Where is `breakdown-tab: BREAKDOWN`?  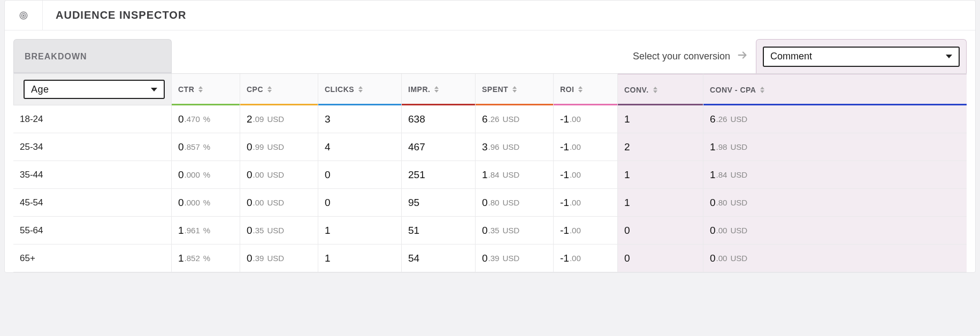 breakdown-tab: BREAKDOWN is located at coordinates (93, 56).